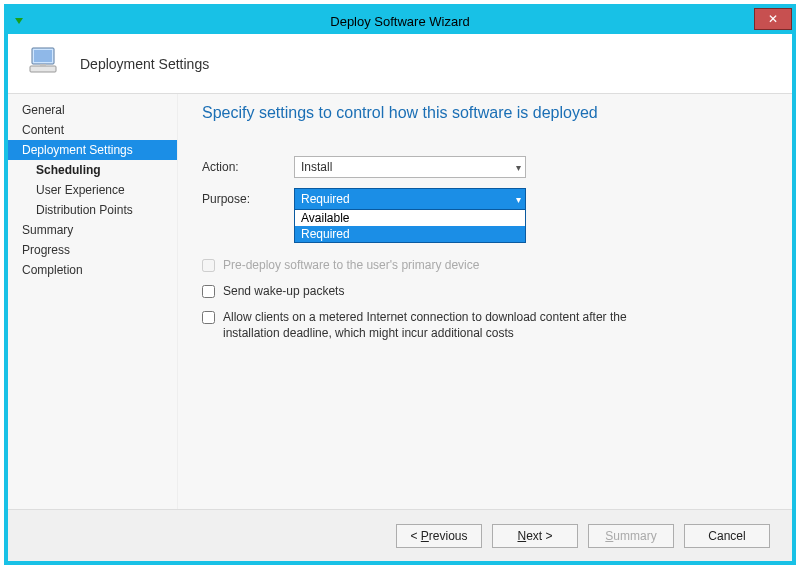  What do you see at coordinates (84, 210) in the screenshot?
I see `sidebar-item-label: Distribution Points` at bounding box center [84, 210].